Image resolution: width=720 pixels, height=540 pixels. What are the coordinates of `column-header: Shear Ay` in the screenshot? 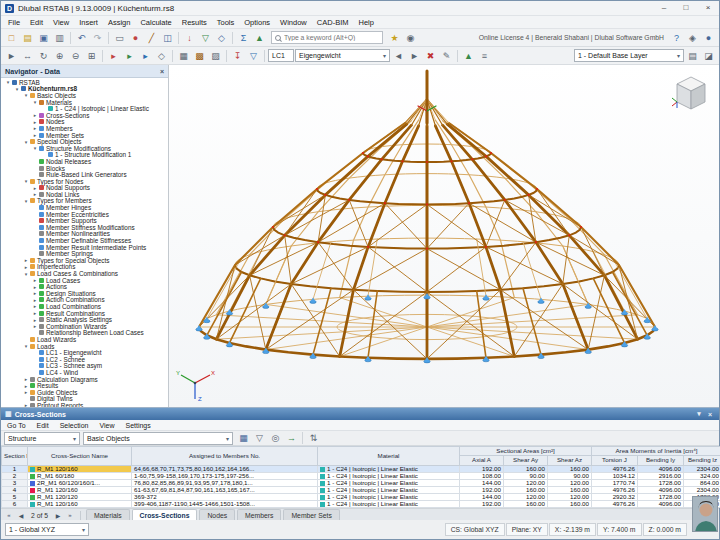 It's located at (526, 461).